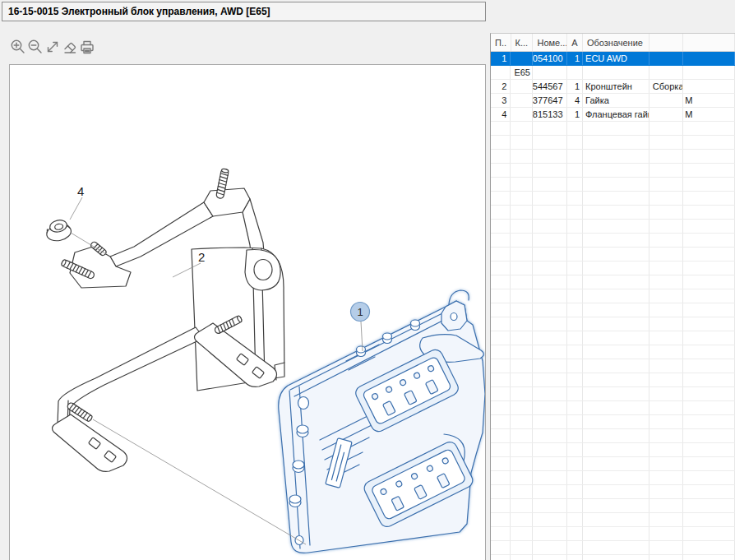  Describe the element at coordinates (201, 257) in the screenshot. I see `callout-2-label: 2` at that location.